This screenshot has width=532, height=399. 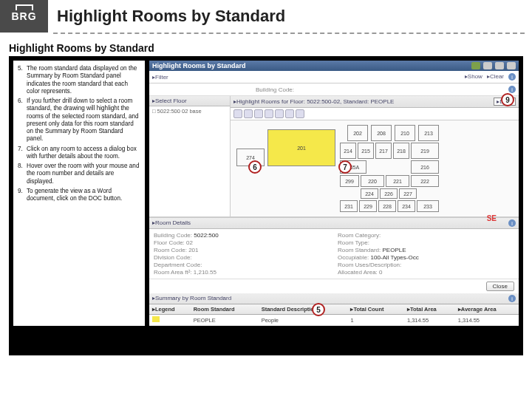 I want to click on col-desc: Standard Description, so click(x=303, y=310).